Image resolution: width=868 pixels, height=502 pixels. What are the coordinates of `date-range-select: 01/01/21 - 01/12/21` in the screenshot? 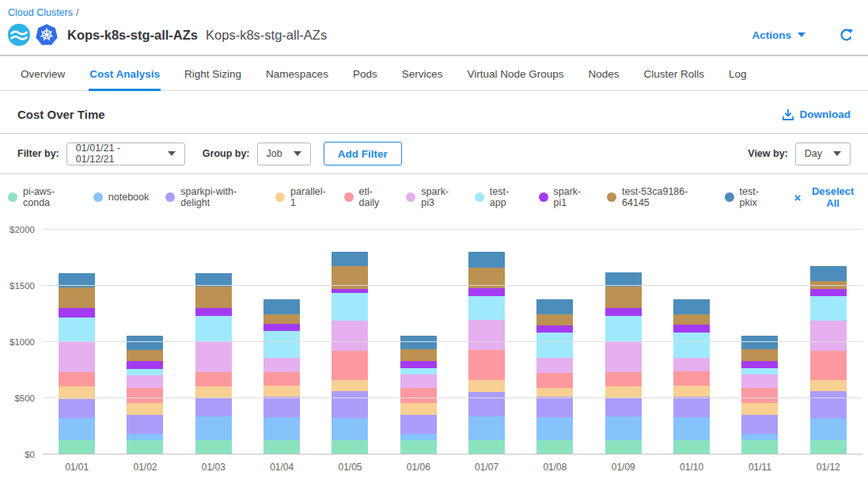 It's located at (126, 154).